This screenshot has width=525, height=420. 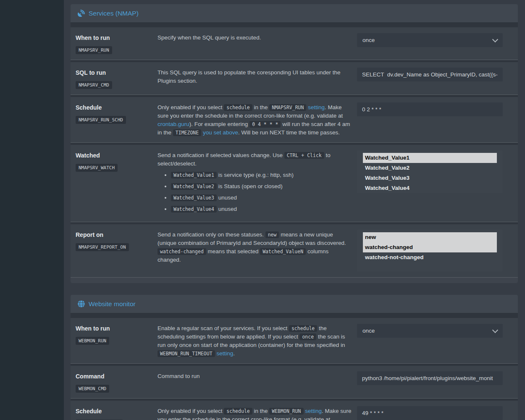 What do you see at coordinates (495, 330) in the screenshot?
I see `chevron-down-icon` at bounding box center [495, 330].